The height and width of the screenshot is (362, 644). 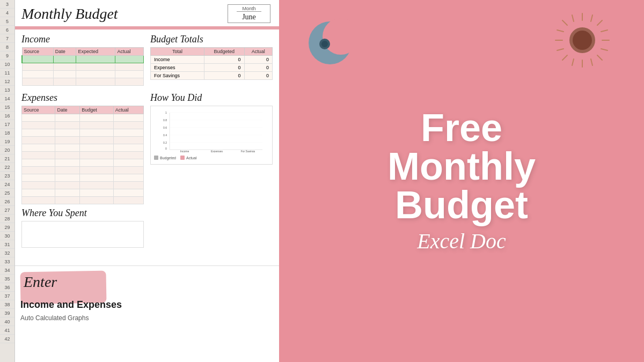 What do you see at coordinates (96, 51) in the screenshot?
I see `income-col-expected: Expected` at bounding box center [96, 51].